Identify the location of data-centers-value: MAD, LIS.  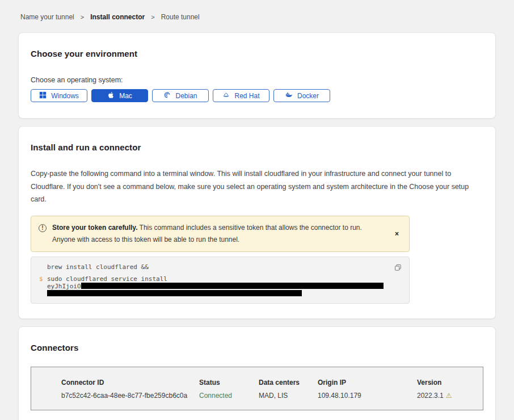
(288, 396).